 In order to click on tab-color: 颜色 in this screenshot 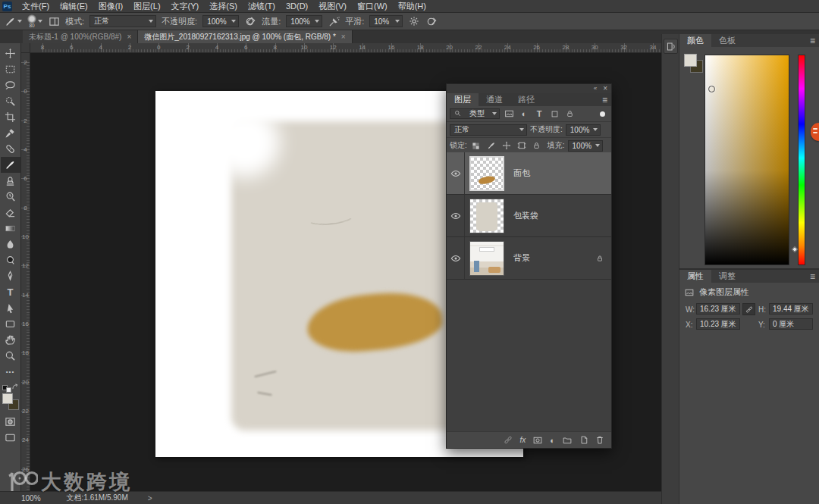, I will do `click(695, 41)`.